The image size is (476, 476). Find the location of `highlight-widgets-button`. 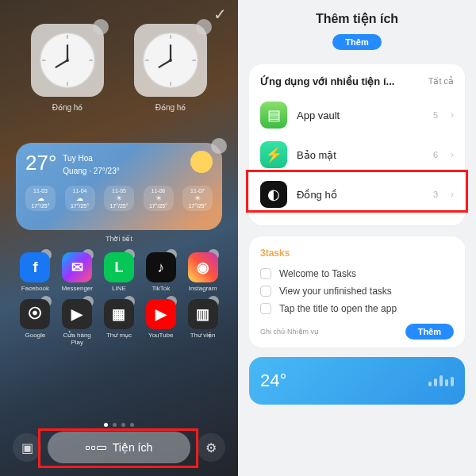

highlight-widgets-button is located at coordinates (118, 448).